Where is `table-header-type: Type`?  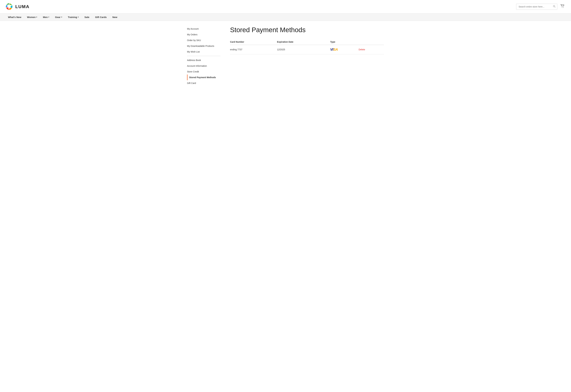
table-header-type: Type is located at coordinates (344, 42).